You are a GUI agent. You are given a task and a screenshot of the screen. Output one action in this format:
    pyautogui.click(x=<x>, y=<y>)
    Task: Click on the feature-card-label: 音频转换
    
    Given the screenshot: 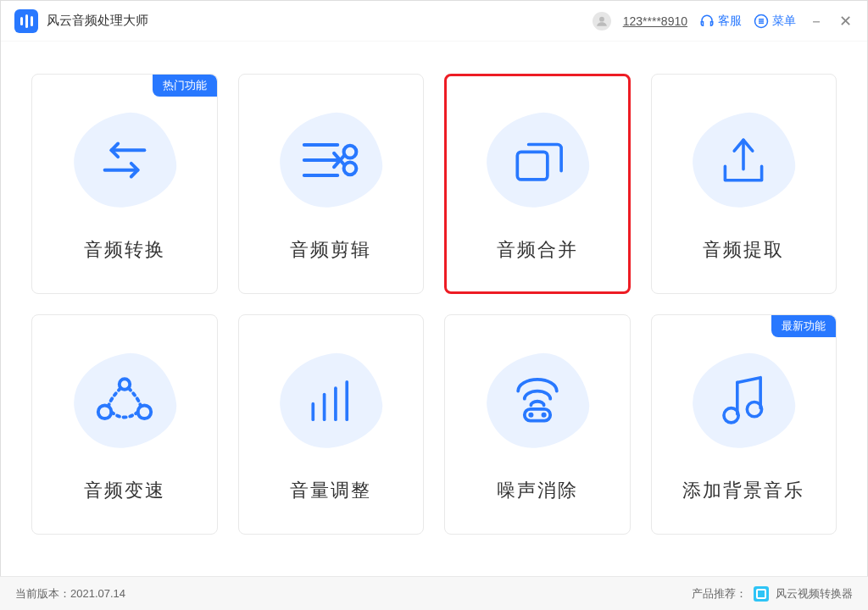 What is the action you would take?
    pyautogui.click(x=125, y=250)
    